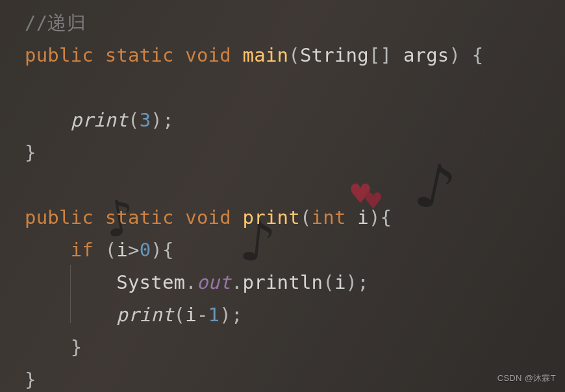 The width and height of the screenshot is (565, 392). What do you see at coordinates (381, 55) in the screenshot?
I see `brackets: []` at bounding box center [381, 55].